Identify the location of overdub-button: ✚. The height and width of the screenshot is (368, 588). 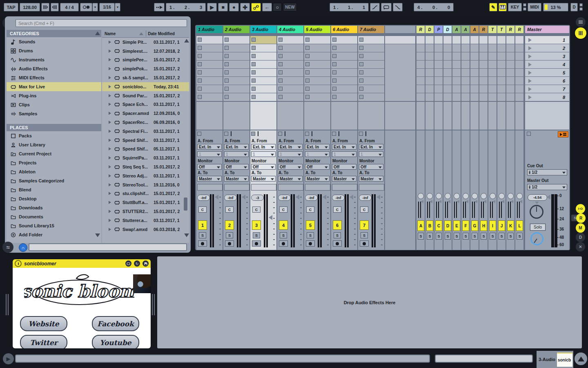
(245, 7).